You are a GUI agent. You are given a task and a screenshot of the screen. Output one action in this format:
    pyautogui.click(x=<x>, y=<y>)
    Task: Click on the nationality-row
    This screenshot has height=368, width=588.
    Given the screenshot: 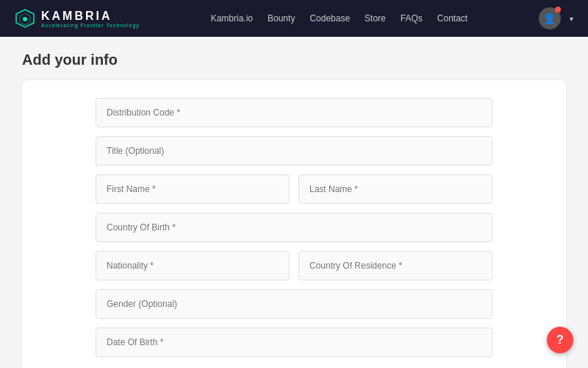 What is the action you would take?
    pyautogui.click(x=294, y=266)
    